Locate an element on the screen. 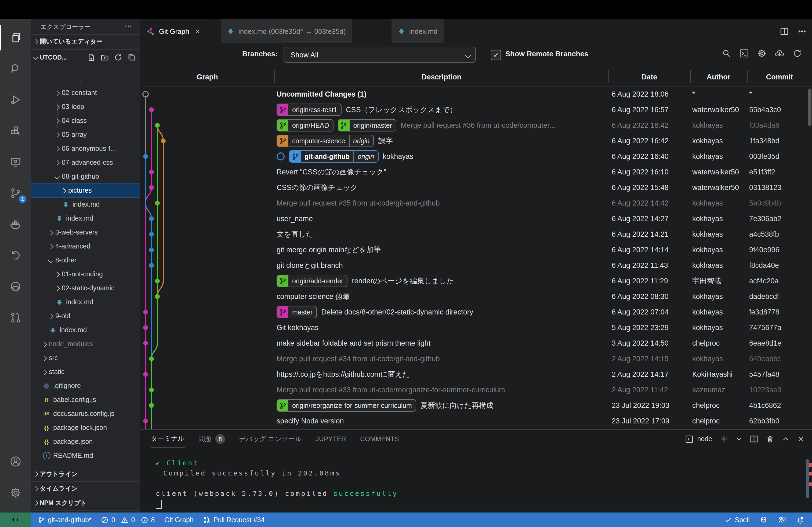 The image size is (812, 527). commit-row: user_name 6 Aug 2022 14:27kokhayas7e306a… is located at coordinates (476, 219).